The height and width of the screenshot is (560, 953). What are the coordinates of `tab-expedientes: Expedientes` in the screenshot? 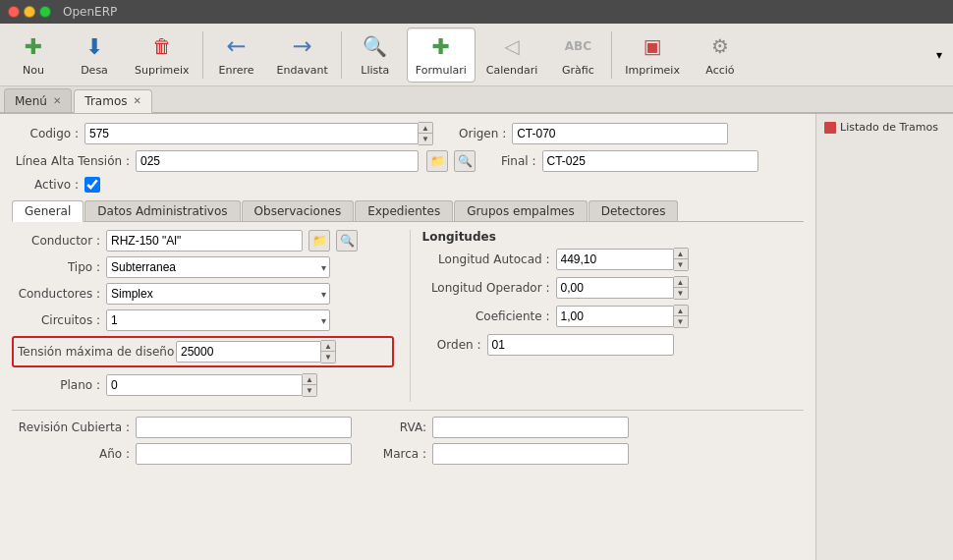 It's located at (404, 210).